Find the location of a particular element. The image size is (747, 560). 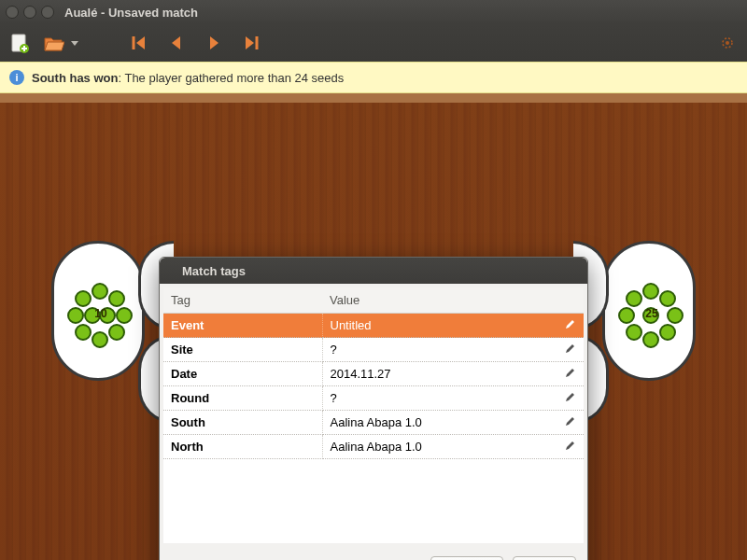

open-dropdown-caret-icon is located at coordinates (75, 43).